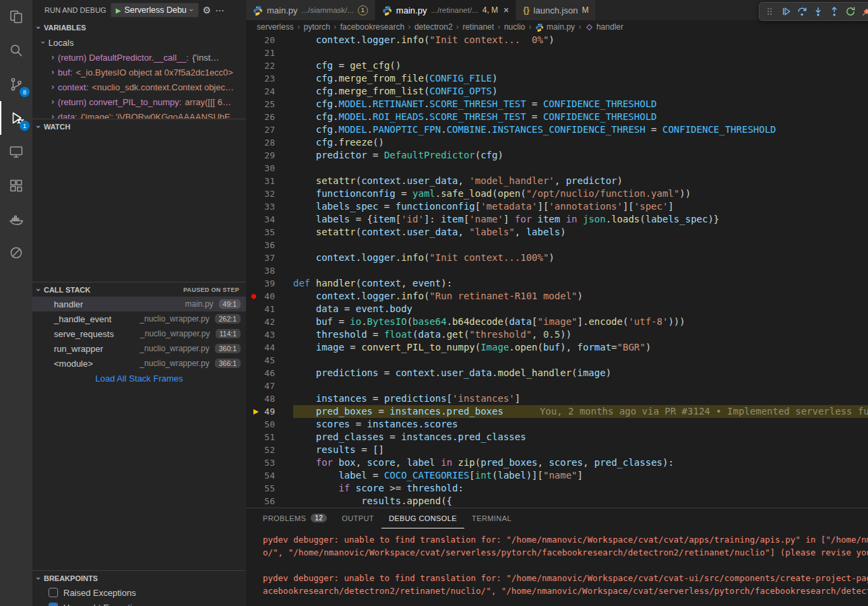 The height and width of the screenshot is (606, 868). Describe the element at coordinates (478, 27) in the screenshot. I see `breadcrumb-item-retinanet: retinanet` at that location.